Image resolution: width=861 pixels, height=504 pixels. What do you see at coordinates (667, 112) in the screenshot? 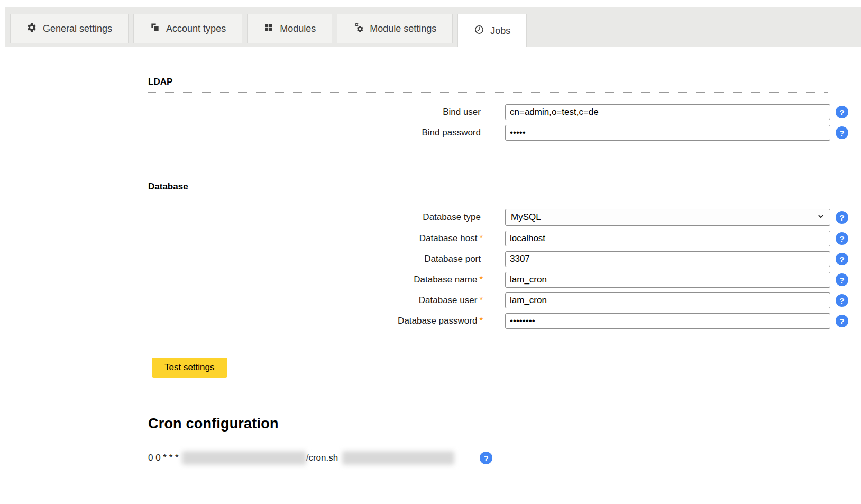
I see `bind-user-input` at bounding box center [667, 112].